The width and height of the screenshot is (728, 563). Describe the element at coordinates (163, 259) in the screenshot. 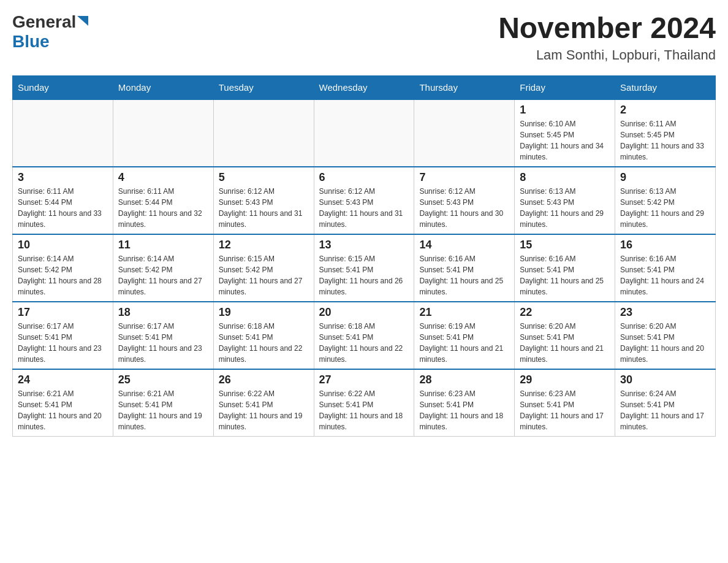

I see `day-info-line: Sunrise: 6:14 AM` at that location.